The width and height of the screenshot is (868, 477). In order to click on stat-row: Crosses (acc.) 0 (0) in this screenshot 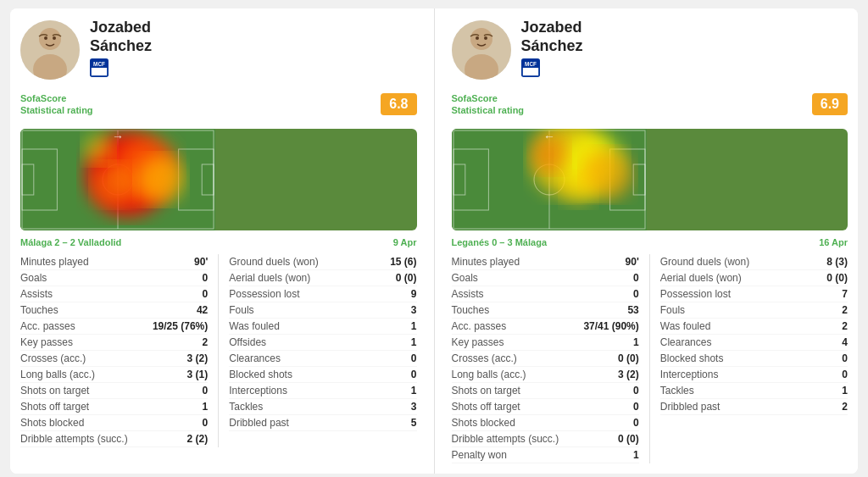, I will do `click(546, 359)`.